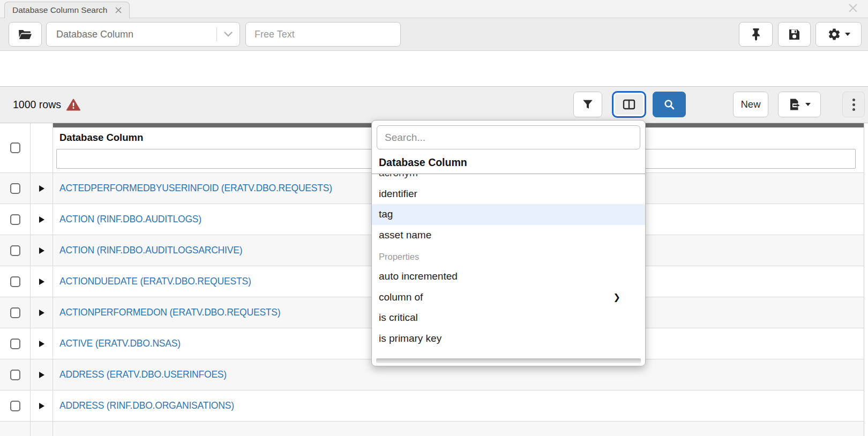 Image resolution: width=868 pixels, height=436 pixels. I want to click on save-button, so click(794, 34).